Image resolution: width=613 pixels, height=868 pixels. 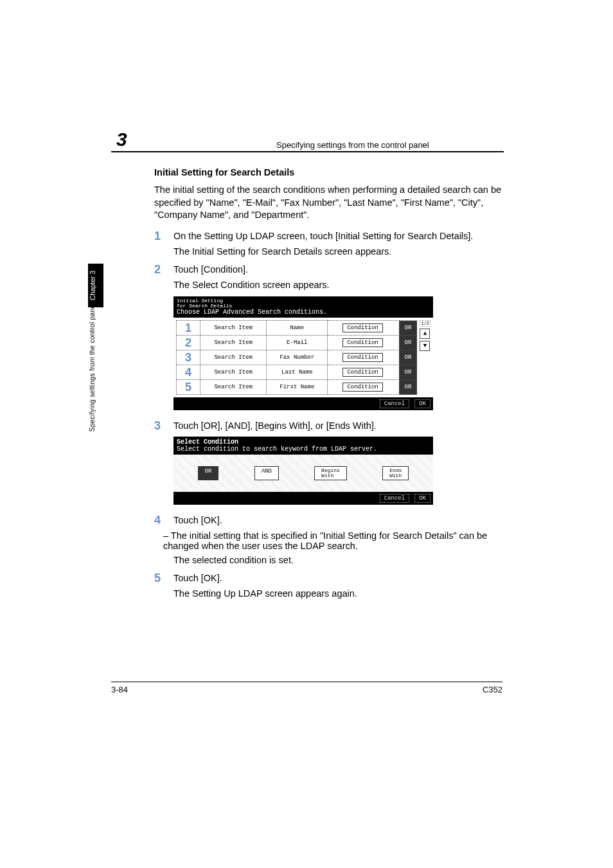 I want to click on step-3: 3 Touch [OR], [AND], [Begins With], or […, so click(x=329, y=426).